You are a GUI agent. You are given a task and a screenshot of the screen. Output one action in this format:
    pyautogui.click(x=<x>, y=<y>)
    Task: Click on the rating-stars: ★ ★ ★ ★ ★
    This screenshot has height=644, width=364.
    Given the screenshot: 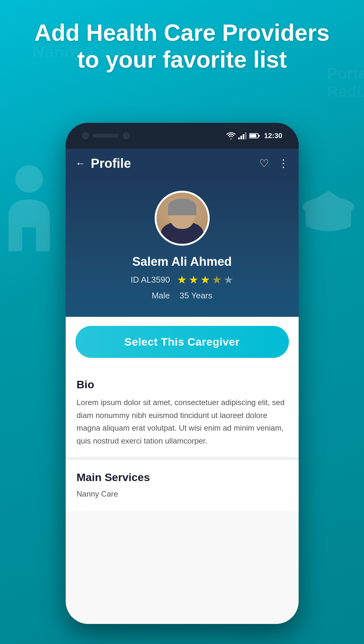 What is the action you would take?
    pyautogui.click(x=205, y=280)
    